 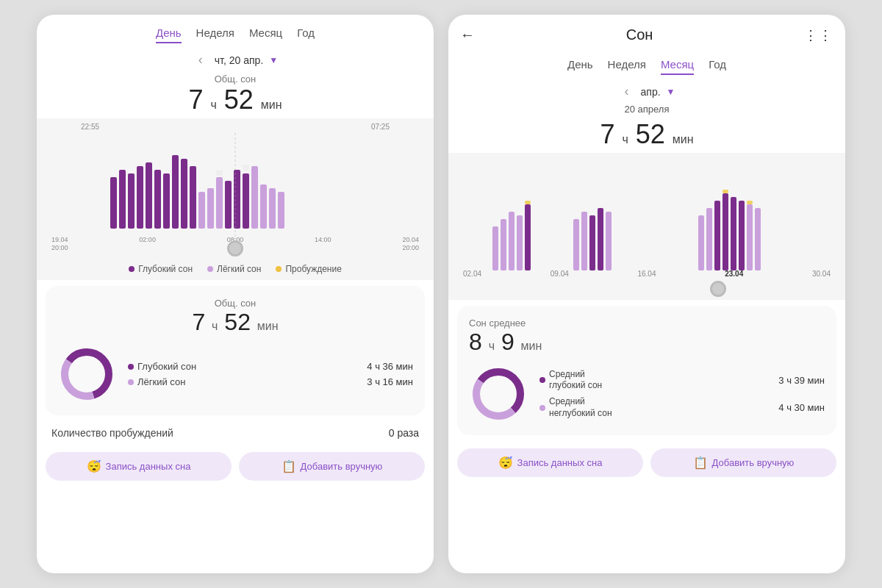 What do you see at coordinates (651, 92) in the screenshot?
I see `month-label: апр.` at bounding box center [651, 92].